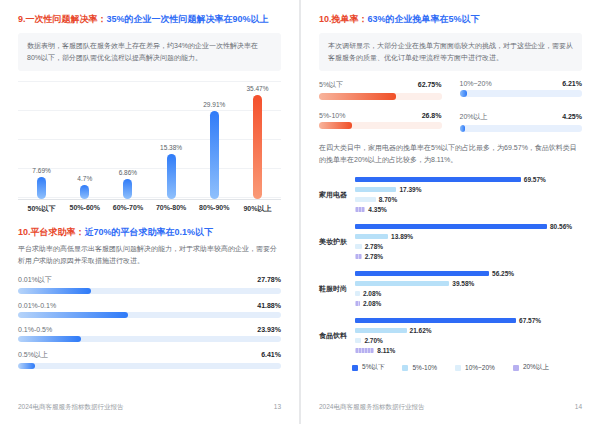 This screenshot has height=424, width=600. What do you see at coordinates (84, 140) in the screenshot?
I see `bar-column: 4.7%` at bounding box center [84, 140].